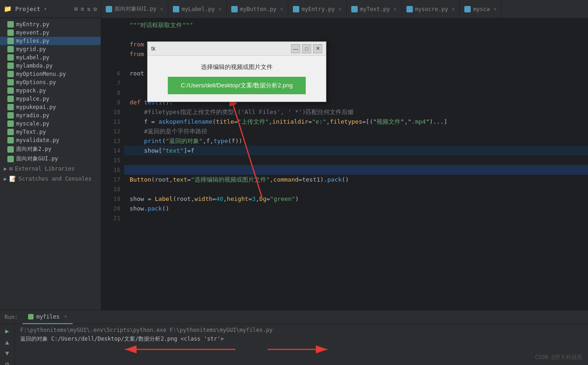  Describe the element at coordinates (7, 362) in the screenshot. I see `settings-run-button: ⚙` at that location.